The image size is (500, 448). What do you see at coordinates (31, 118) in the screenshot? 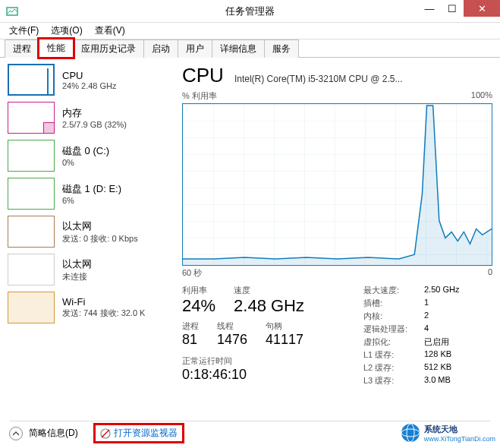
I see `memory-sparkline` at bounding box center [31, 118].